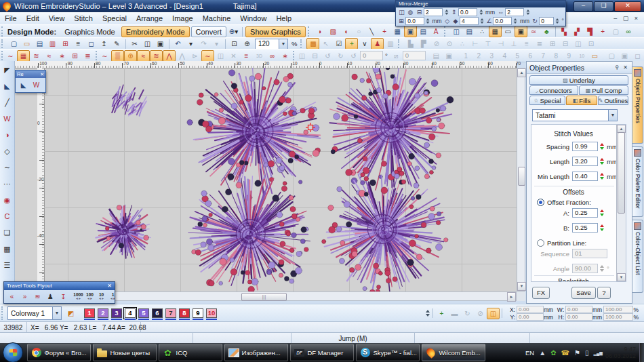 The image size is (644, 362). I want to click on globe-icon: ⊕▾, so click(233, 31).